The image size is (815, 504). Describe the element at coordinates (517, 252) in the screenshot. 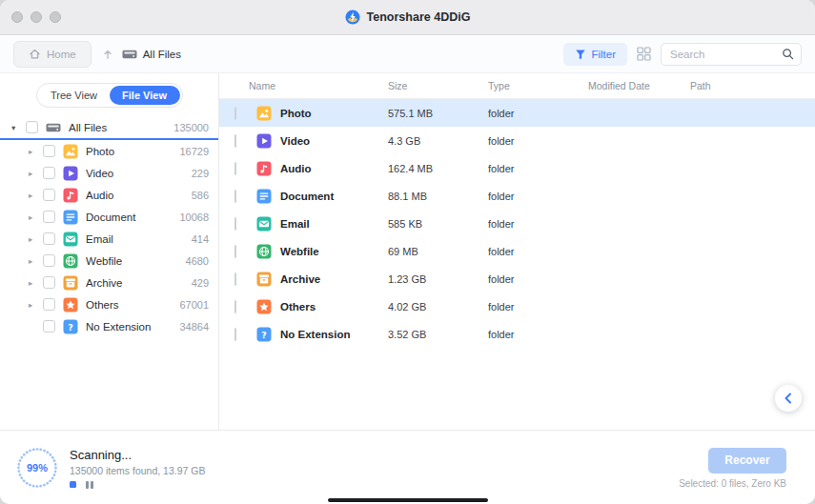

I see `table-row-webfile: Webfile69 MBfolder` at that location.